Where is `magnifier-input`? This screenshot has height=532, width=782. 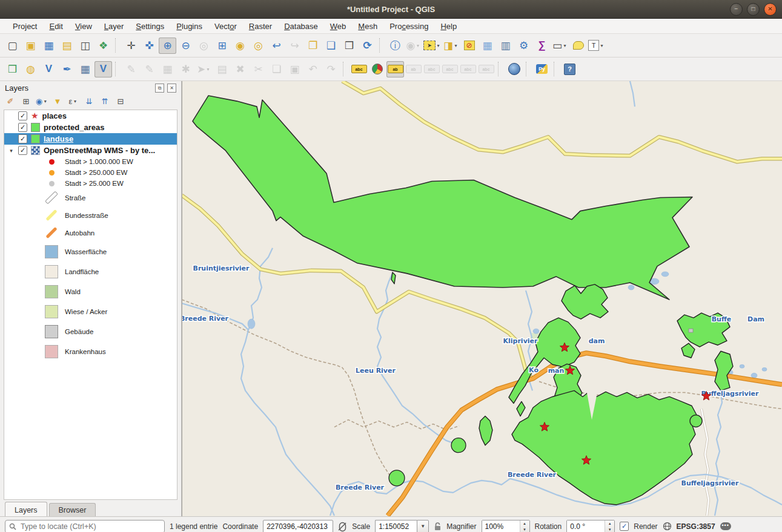 magnifier-input is located at coordinates (501, 527).